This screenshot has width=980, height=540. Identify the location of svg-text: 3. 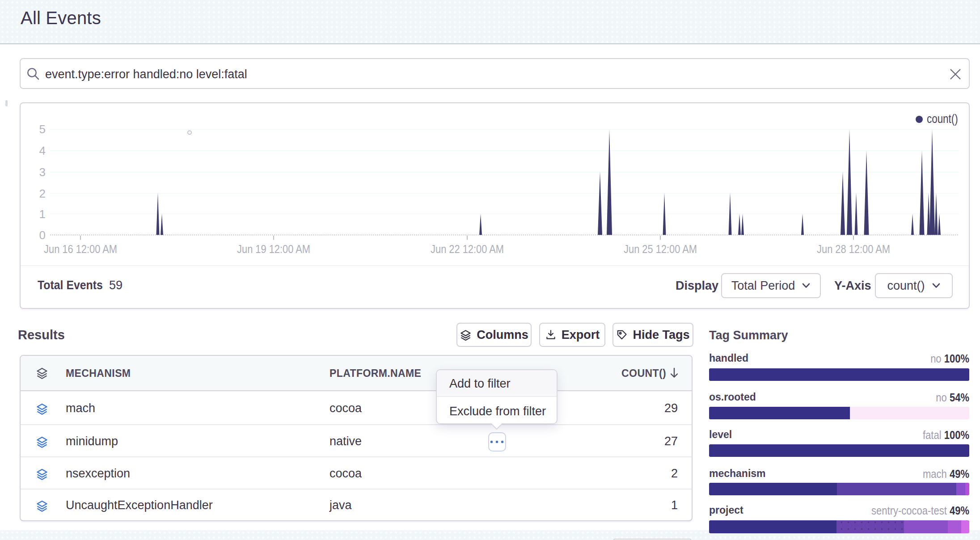
(42, 172).